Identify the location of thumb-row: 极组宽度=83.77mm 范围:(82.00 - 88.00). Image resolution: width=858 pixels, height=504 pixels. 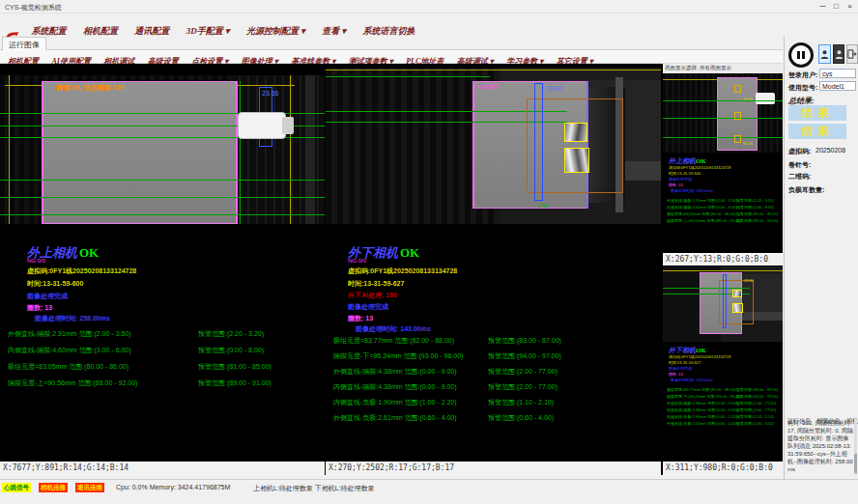
(701, 390).